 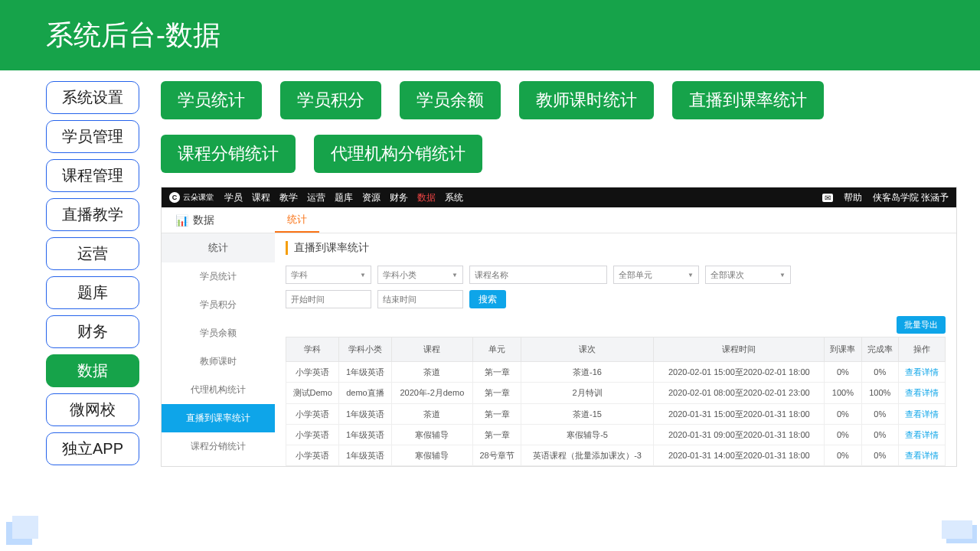 What do you see at coordinates (218, 334) in the screenshot?
I see `left-item-2: 学员余额` at bounding box center [218, 334].